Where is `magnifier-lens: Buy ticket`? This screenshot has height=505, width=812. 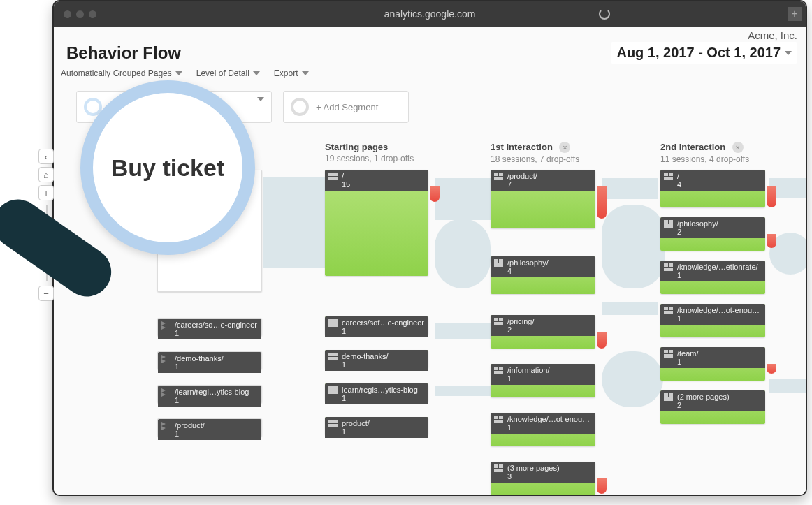 magnifier-lens: Buy ticket is located at coordinates (168, 168).